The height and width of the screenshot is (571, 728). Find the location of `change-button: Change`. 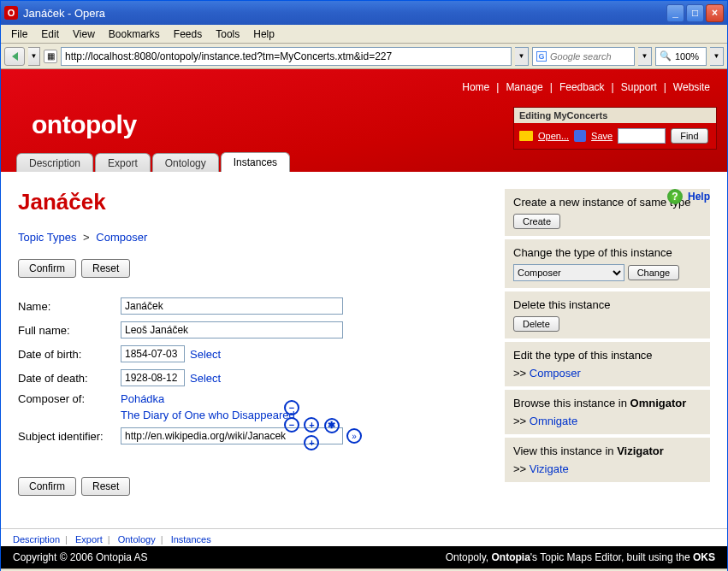

change-button: Change is located at coordinates (654, 273).